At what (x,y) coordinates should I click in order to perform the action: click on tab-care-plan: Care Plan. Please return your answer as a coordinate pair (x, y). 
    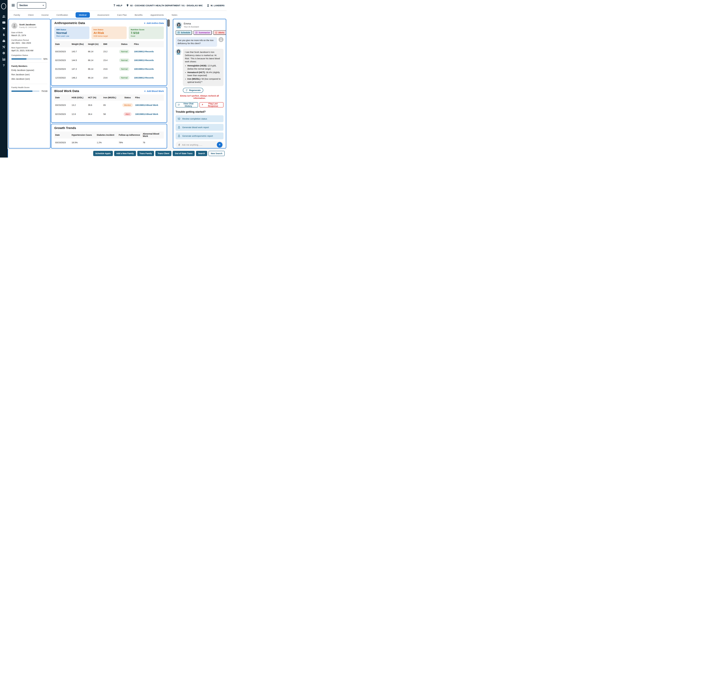
    Looking at the image, I should click on (122, 15).